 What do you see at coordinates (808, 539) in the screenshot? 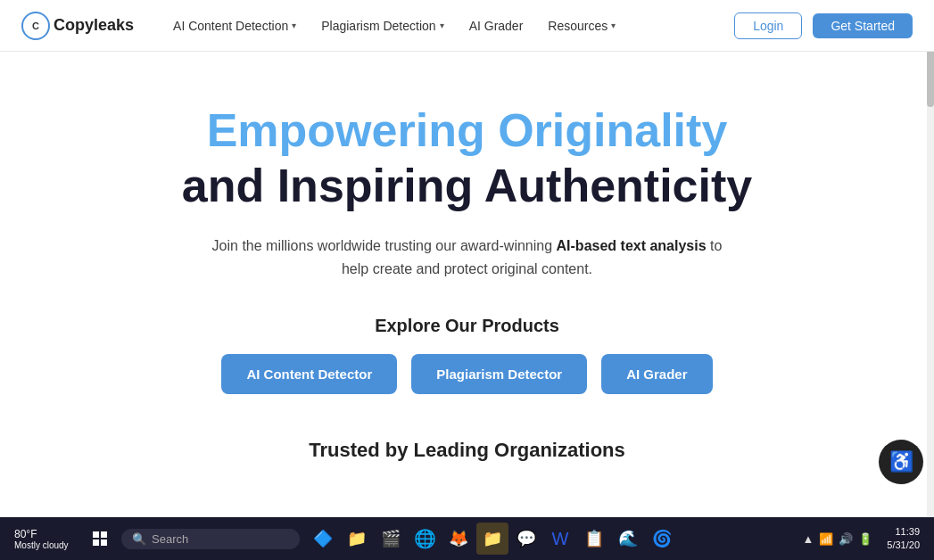
I see `taskbar-arrow-icon: ▲` at bounding box center [808, 539].